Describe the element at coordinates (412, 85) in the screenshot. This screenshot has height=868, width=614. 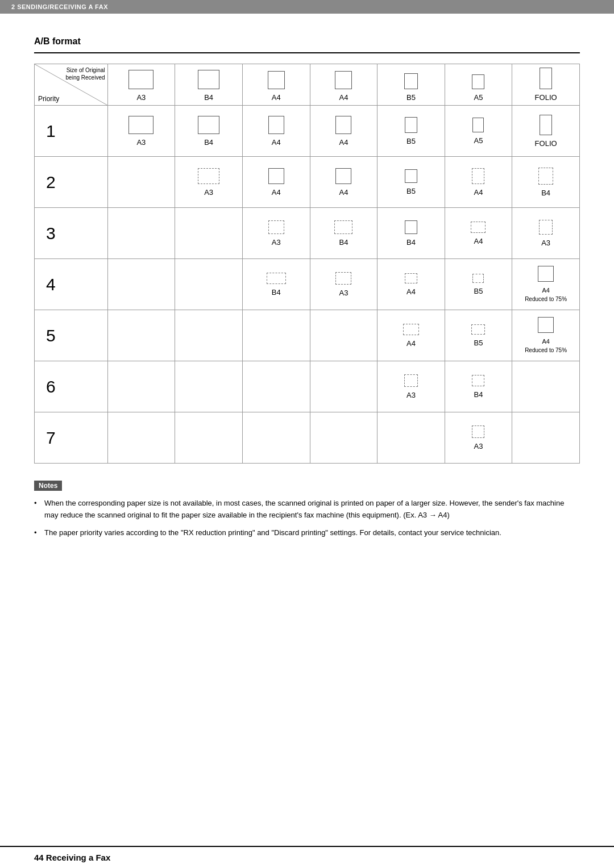
I see `column-header: B5` at that location.